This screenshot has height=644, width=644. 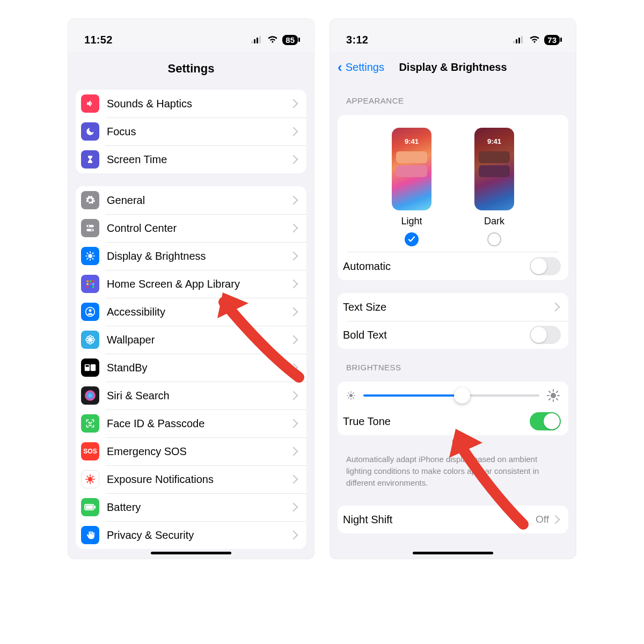 What do you see at coordinates (191, 340) in the screenshot?
I see `settings-row-flower: Wallpaper` at bounding box center [191, 340].